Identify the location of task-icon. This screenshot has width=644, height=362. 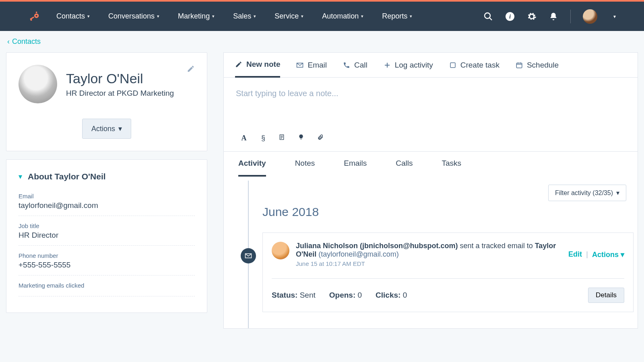
(453, 65).